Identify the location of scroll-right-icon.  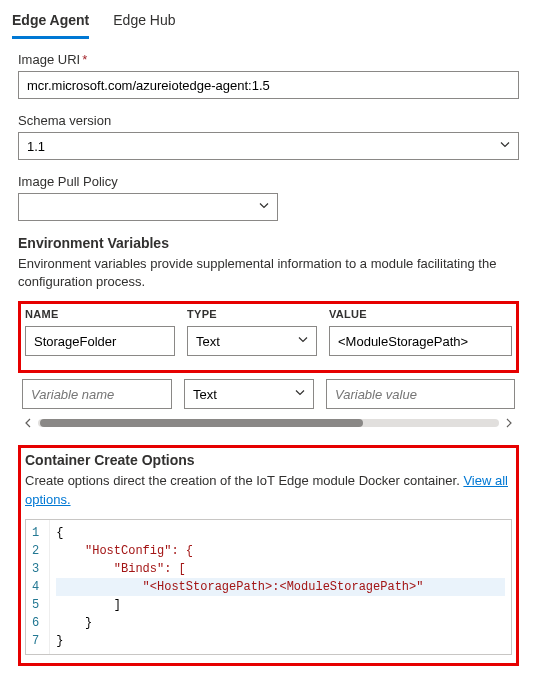
(509, 423).